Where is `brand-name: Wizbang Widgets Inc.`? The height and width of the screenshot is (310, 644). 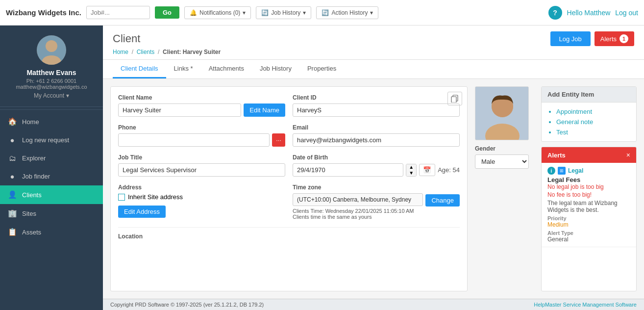
brand-name: Wizbang Widgets Inc. is located at coordinates (44, 13).